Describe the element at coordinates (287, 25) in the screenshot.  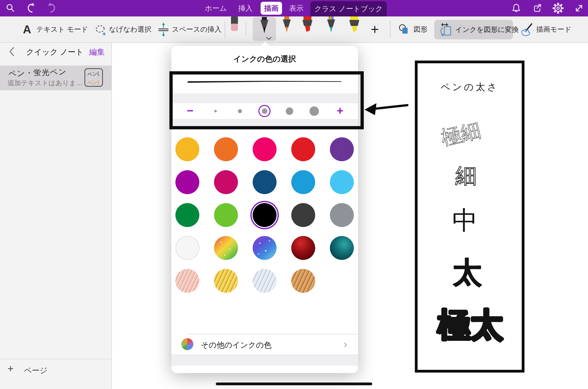
I see `orange-pen-tool` at that location.